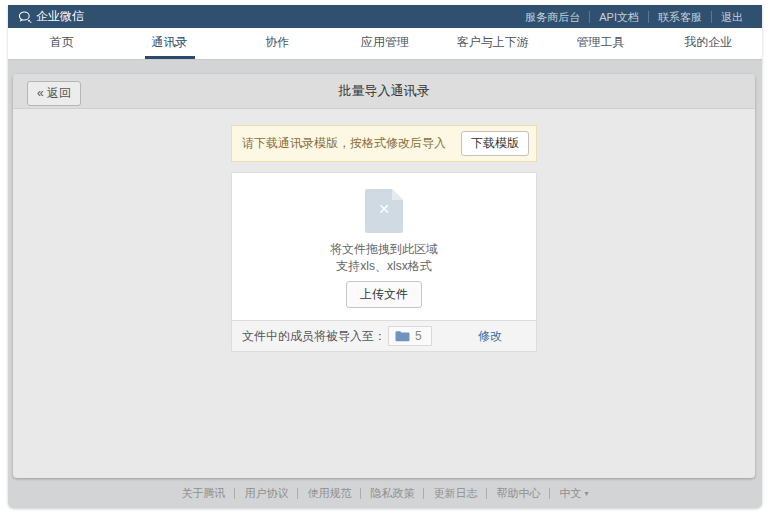 Image resolution: width=770 pixels, height=518 pixels. What do you see at coordinates (384, 294) in the screenshot?
I see `upload-file-button: 上传文件` at bounding box center [384, 294].